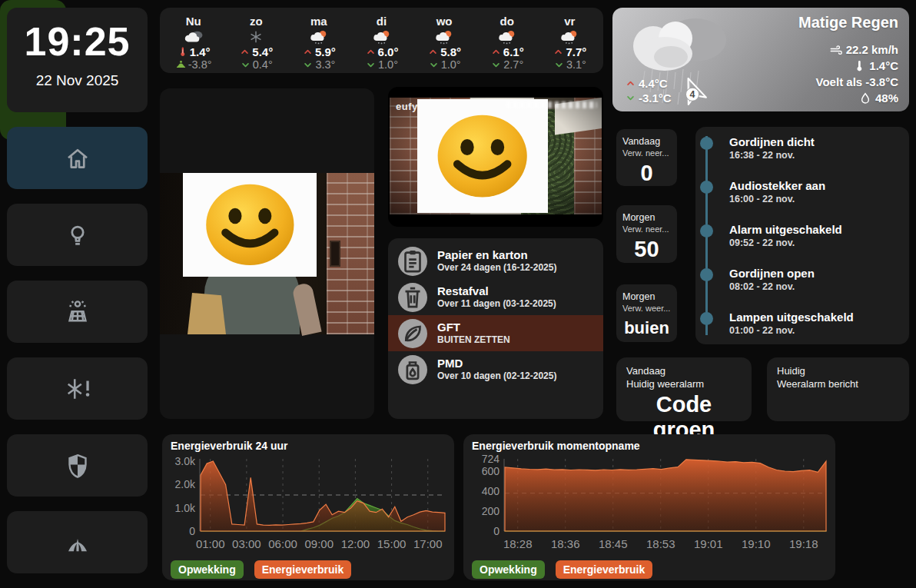 The image size is (916, 588). What do you see at coordinates (858, 81) in the screenshot?
I see `feels-like: Voelt als -3.8°C` at bounding box center [858, 81].